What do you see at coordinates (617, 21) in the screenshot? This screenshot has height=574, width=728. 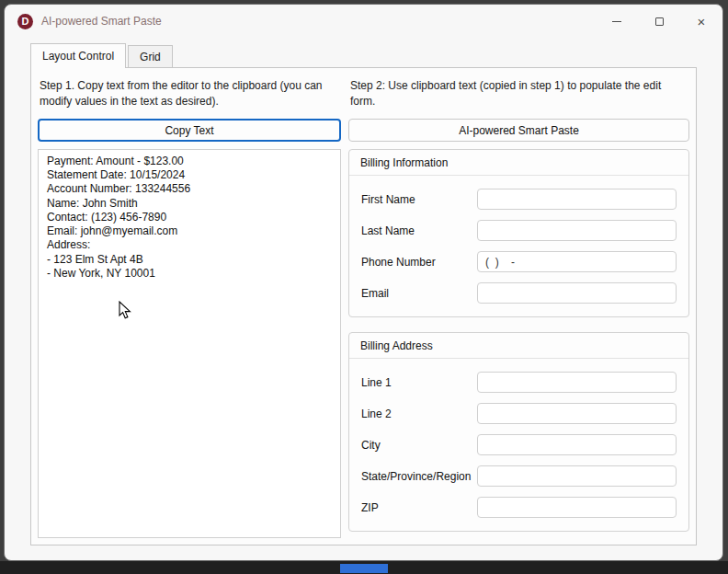 I see `minimize-button` at bounding box center [617, 21].